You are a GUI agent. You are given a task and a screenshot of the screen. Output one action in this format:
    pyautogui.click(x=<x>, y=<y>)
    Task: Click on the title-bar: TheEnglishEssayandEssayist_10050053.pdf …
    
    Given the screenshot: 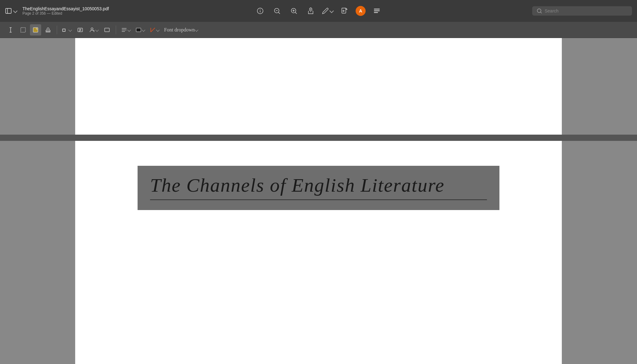 What is the action you would take?
    pyautogui.click(x=318, y=11)
    